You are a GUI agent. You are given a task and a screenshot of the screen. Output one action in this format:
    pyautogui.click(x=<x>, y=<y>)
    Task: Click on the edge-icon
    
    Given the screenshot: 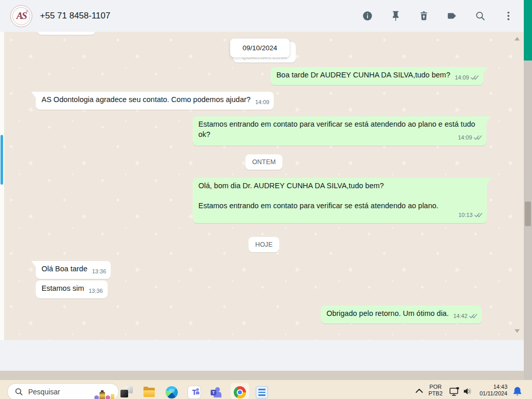 What is the action you would take?
    pyautogui.click(x=172, y=392)
    